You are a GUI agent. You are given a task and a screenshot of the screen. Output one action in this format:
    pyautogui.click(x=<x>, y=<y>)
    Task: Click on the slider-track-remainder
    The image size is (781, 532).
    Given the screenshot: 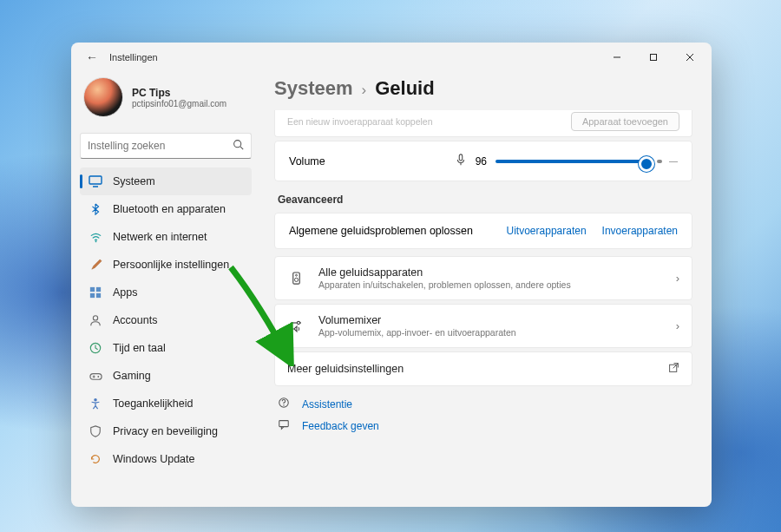 What is the action you would take?
    pyautogui.click(x=660, y=161)
    